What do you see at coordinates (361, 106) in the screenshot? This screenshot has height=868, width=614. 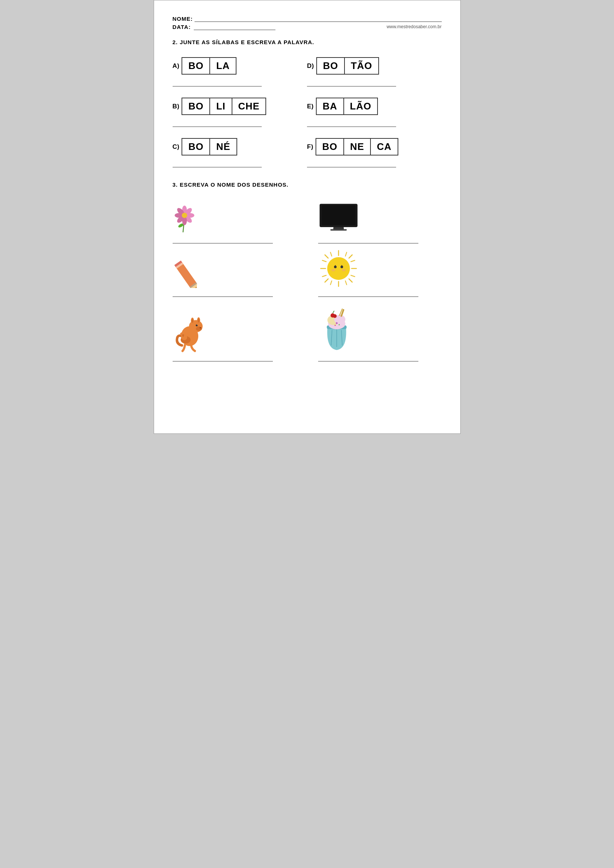 I see `syl-LAO: LÃO` at bounding box center [361, 106].